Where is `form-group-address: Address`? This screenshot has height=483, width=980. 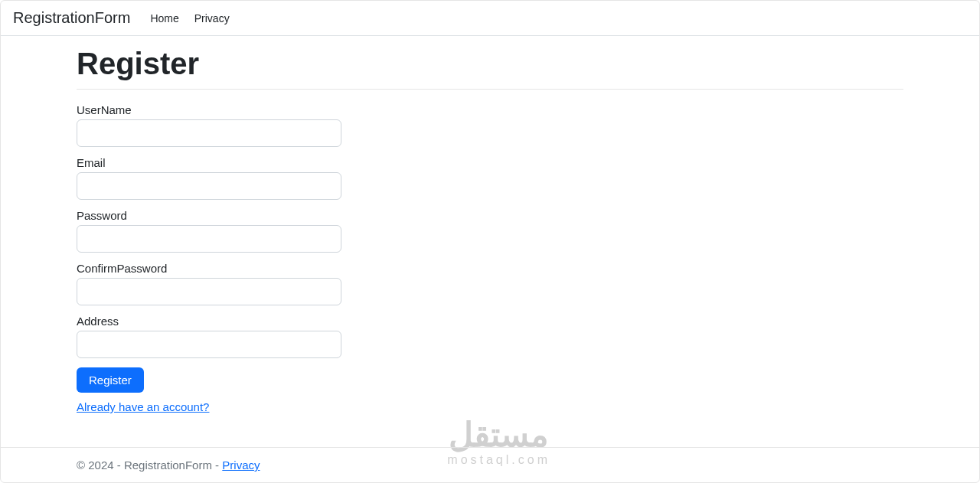 form-group-address: Address is located at coordinates (490, 337).